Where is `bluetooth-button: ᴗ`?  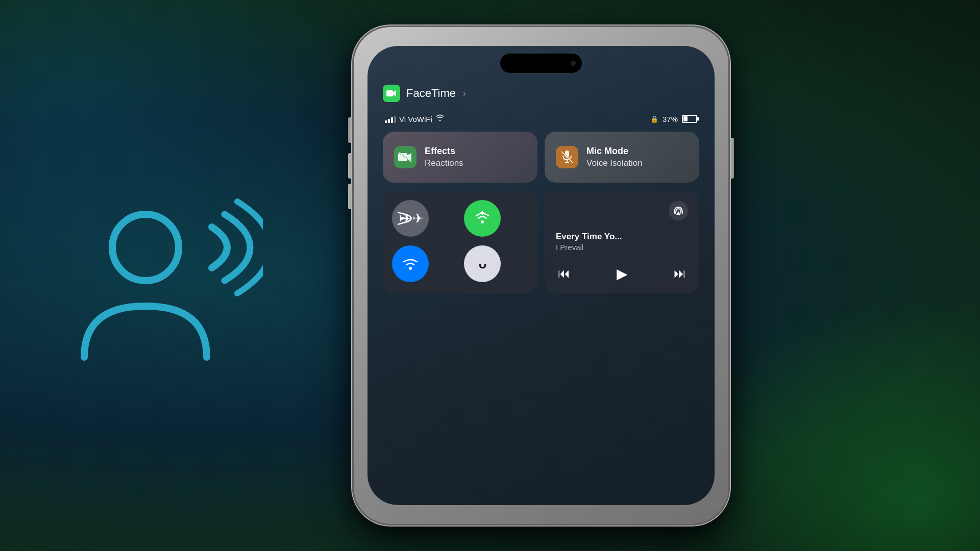
bluetooth-button: ᴗ is located at coordinates (482, 264).